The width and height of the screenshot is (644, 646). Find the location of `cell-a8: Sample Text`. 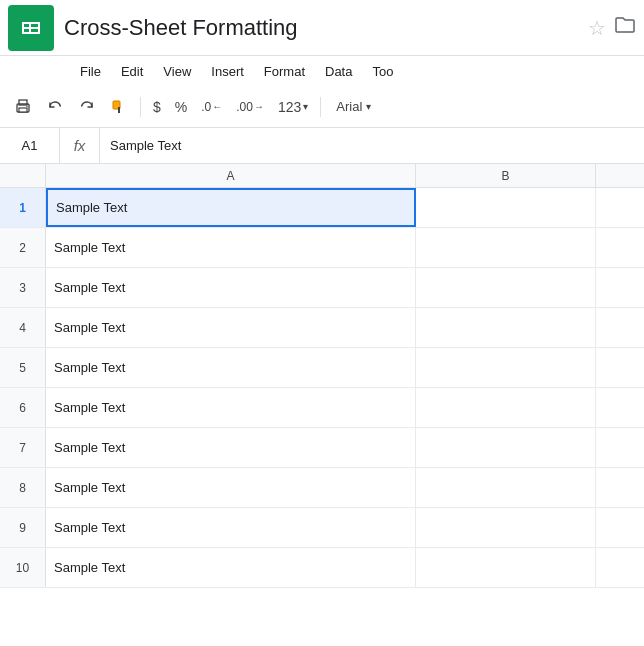

cell-a8: Sample Text is located at coordinates (231, 488).